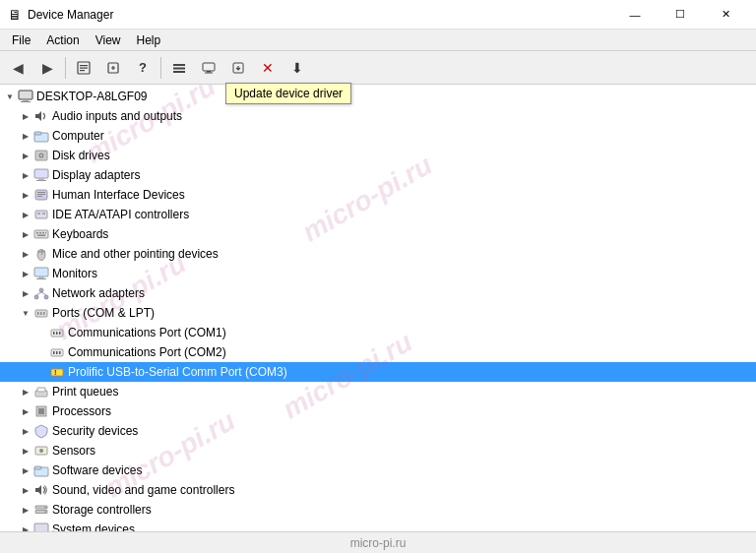 This screenshot has height=553, width=756. I want to click on close-button: ✕, so click(725, 15).